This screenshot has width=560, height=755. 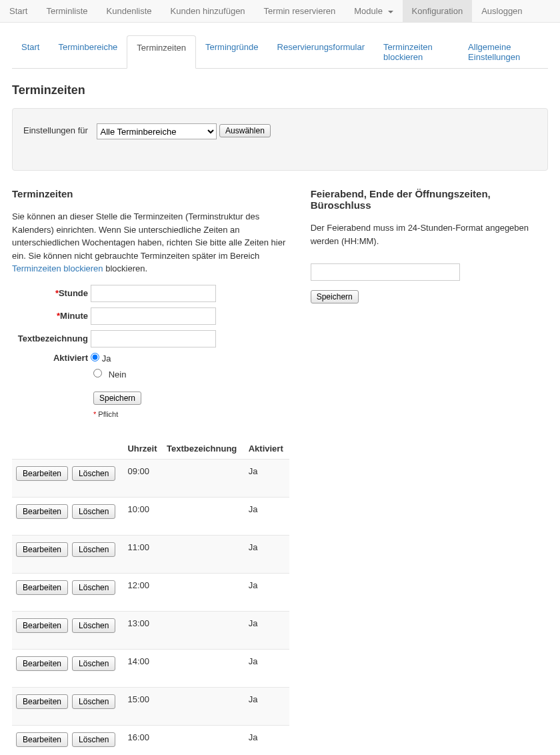 What do you see at coordinates (208, 11) in the screenshot?
I see `topnav-item-kunden-hinzufügen: Kunden hinzufügen` at bounding box center [208, 11].